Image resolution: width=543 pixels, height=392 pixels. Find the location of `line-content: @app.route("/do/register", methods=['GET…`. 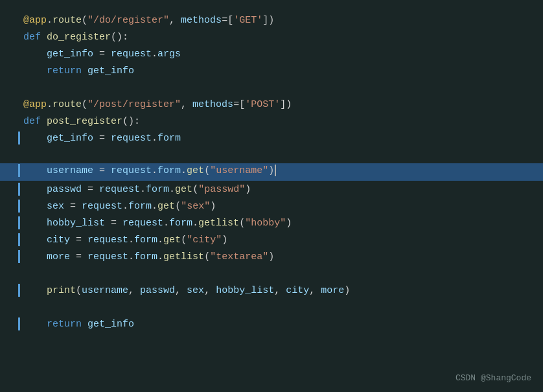

line-content: @app.route("/do/register", methods=['GET… is located at coordinates (137, 20).